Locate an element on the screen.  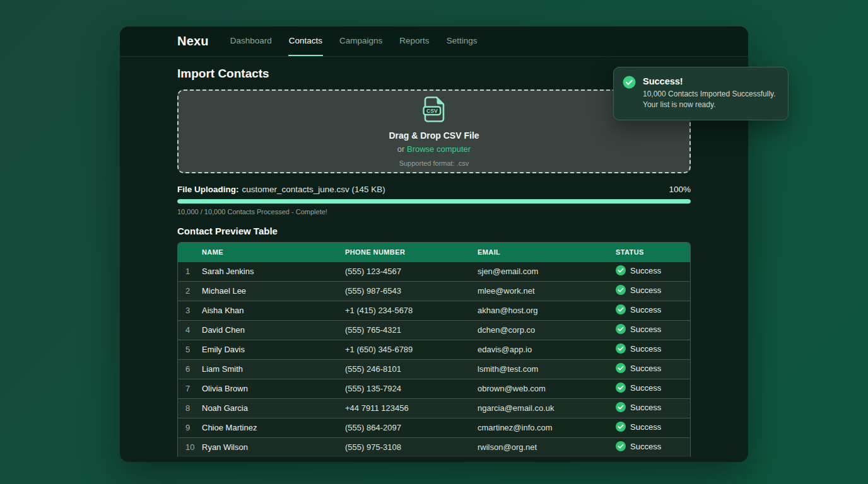
table-row: 9 Chioe Martinez (555) 864-2097 cmartine… is located at coordinates (434, 427).